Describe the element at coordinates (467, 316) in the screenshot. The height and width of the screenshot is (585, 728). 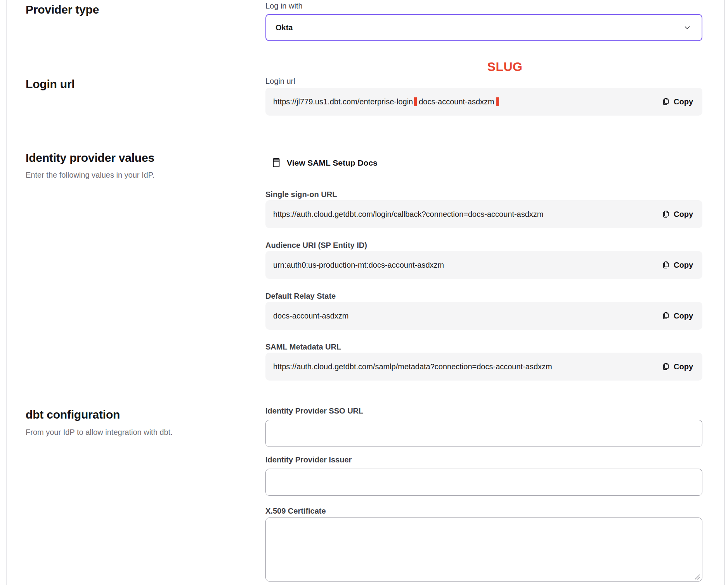
I see `default-relay-state-value: docs-account-asdxzm` at that location.